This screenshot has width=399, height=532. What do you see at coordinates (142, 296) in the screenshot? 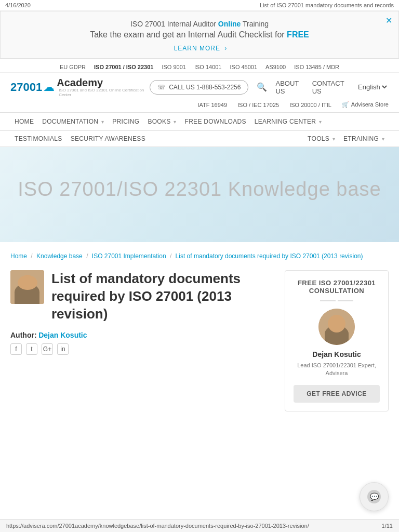
I see `article-header: List of mandatory documents required by …` at bounding box center [142, 296].